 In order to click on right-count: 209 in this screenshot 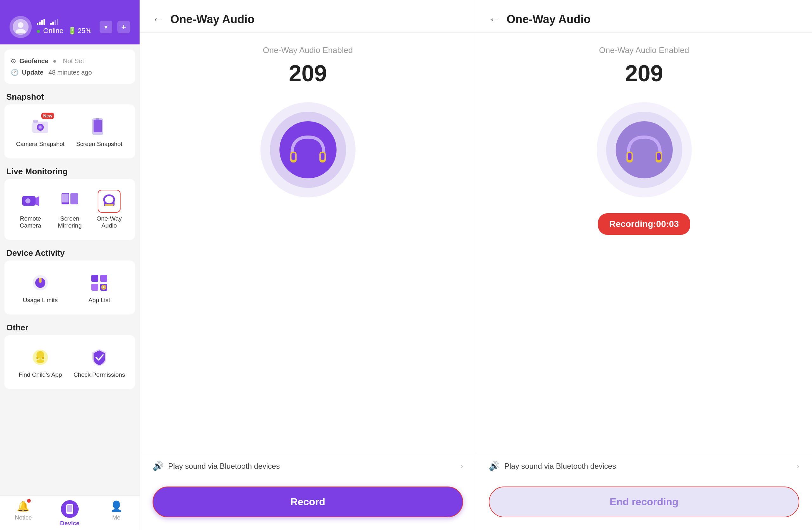, I will do `click(644, 73)`.